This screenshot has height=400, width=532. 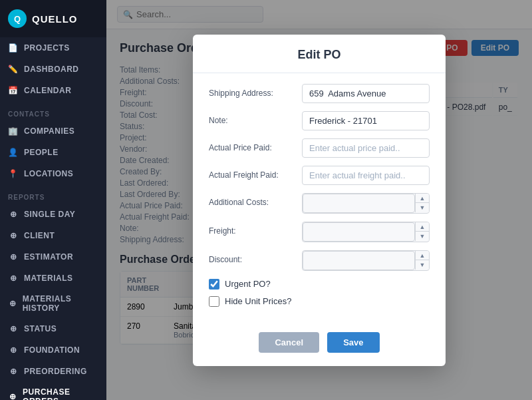 What do you see at coordinates (53, 131) in the screenshot?
I see `sidebar-item-companies: 🏢 COMPANIES` at bounding box center [53, 131].